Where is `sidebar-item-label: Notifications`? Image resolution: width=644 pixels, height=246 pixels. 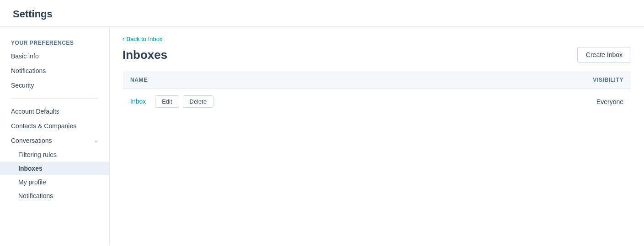 sidebar-item-label: Notifications is located at coordinates (28, 71).